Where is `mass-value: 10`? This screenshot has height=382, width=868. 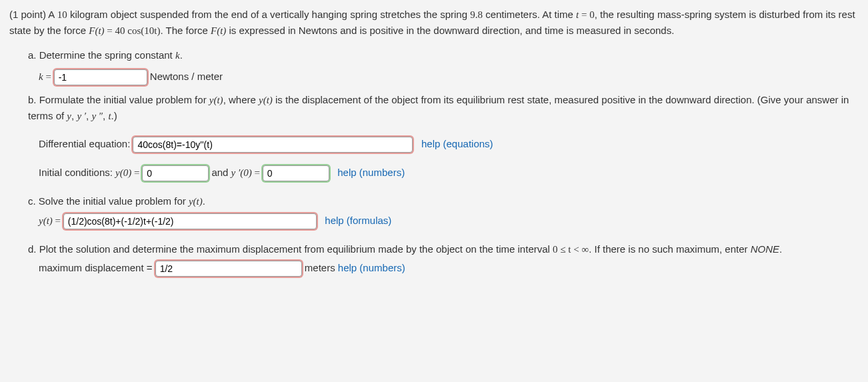
mass-value: 10 is located at coordinates (63, 15).